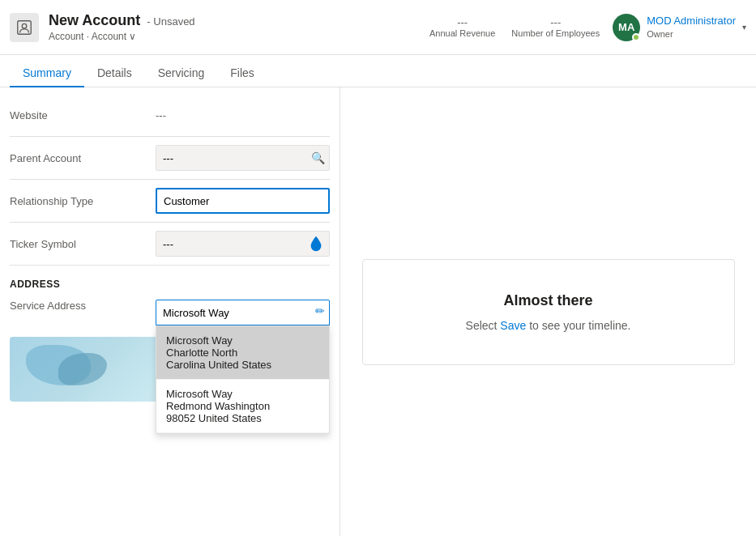 The height and width of the screenshot is (536, 756). What do you see at coordinates (243, 201) in the screenshot?
I see `relationship-type-input` at bounding box center [243, 201].